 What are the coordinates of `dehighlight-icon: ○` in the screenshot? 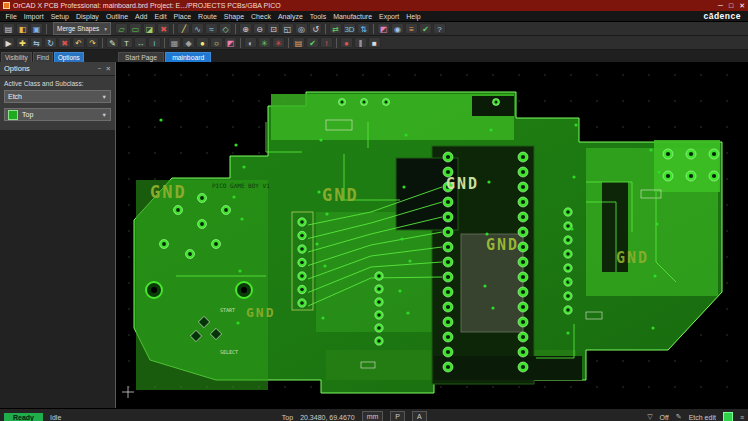 It's located at (216, 42).